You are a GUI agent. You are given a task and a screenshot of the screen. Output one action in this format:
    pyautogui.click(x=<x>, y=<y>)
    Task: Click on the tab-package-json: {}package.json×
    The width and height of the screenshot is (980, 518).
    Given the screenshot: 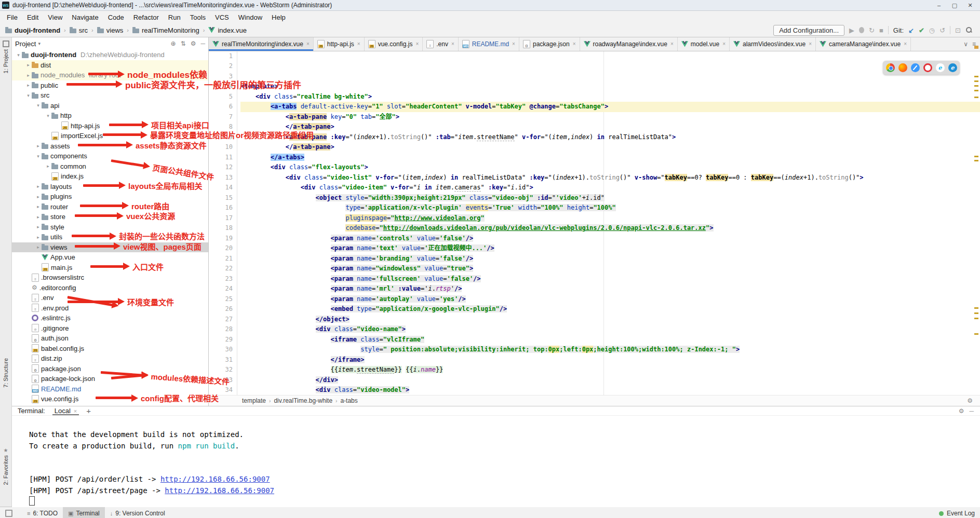 What is the action you would take?
    pyautogui.click(x=549, y=44)
    